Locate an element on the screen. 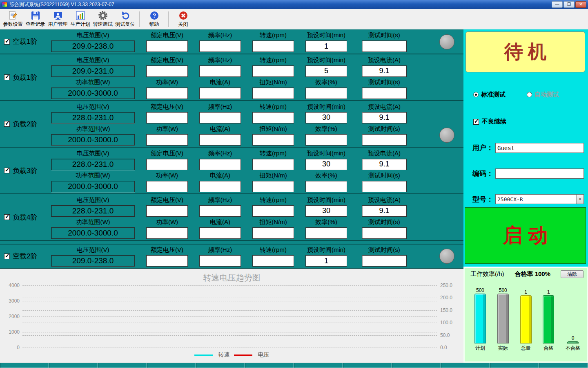 This screenshot has width=588, height=368. auto-test-radio is located at coordinates (529, 95).